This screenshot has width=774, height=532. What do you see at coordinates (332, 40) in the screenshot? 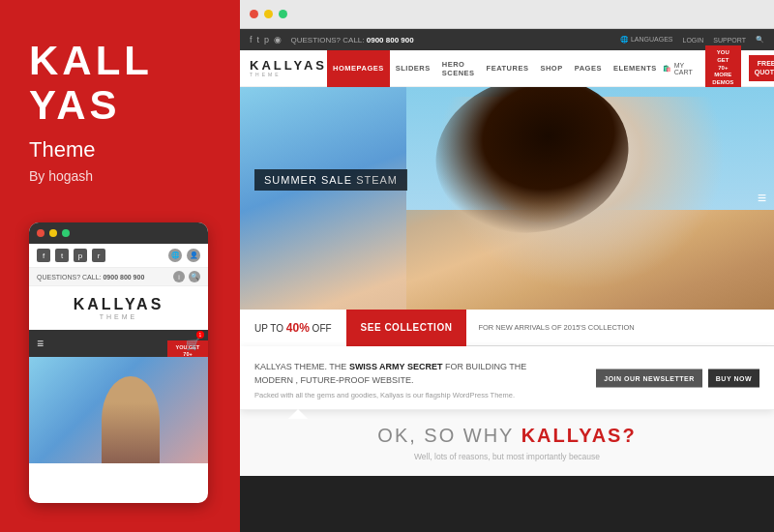
I see `site-social-icons: f t p ◉ QUESTIONS? CALL: 0900 800 900` at bounding box center [332, 40].